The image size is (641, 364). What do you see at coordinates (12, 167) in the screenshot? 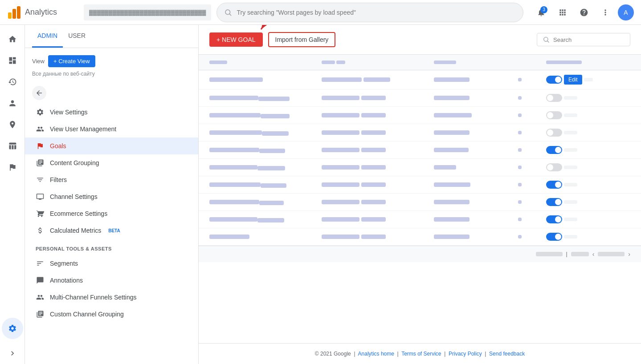
I see `sidebar-item-flag` at bounding box center [12, 167].